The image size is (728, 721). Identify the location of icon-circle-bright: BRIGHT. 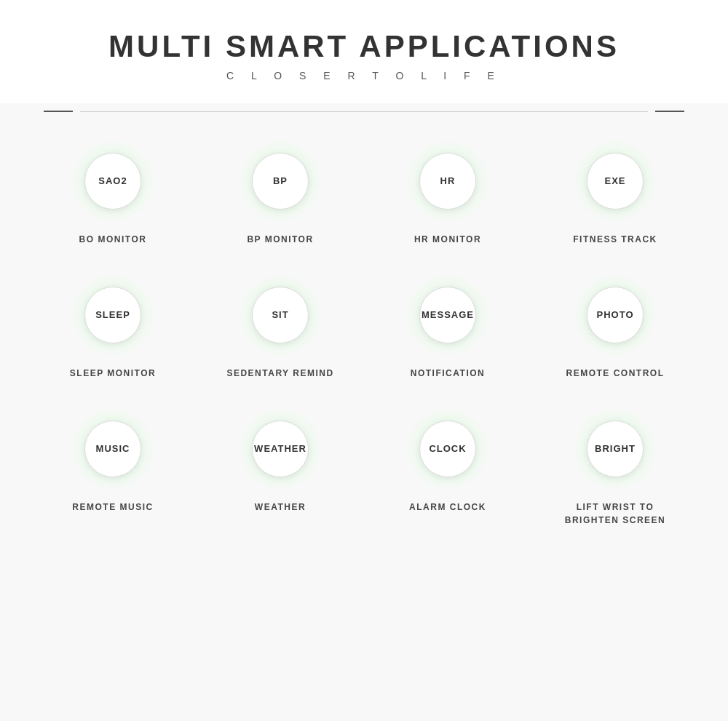
(615, 449).